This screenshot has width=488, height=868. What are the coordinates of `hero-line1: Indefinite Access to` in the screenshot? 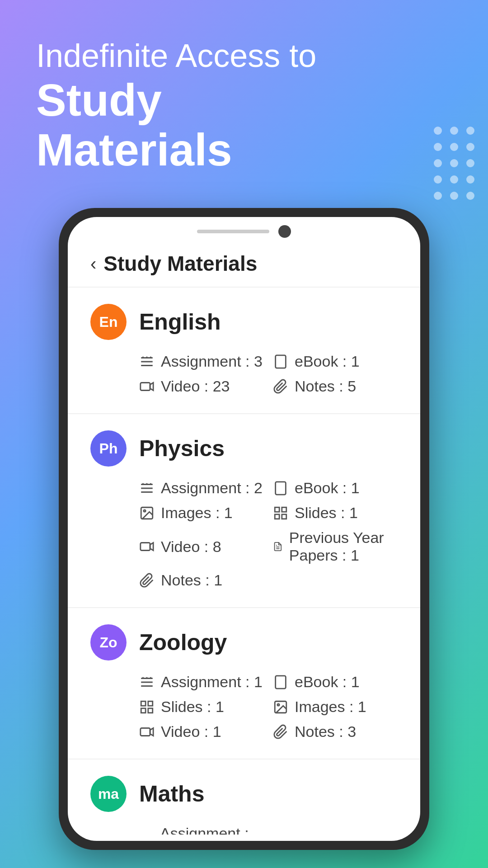 It's located at (244, 56).